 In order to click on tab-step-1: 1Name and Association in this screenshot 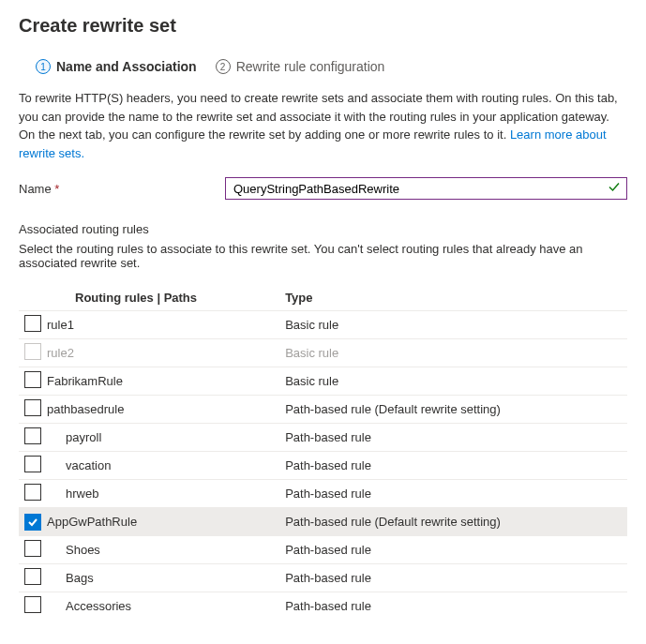, I will do `click(116, 67)`.